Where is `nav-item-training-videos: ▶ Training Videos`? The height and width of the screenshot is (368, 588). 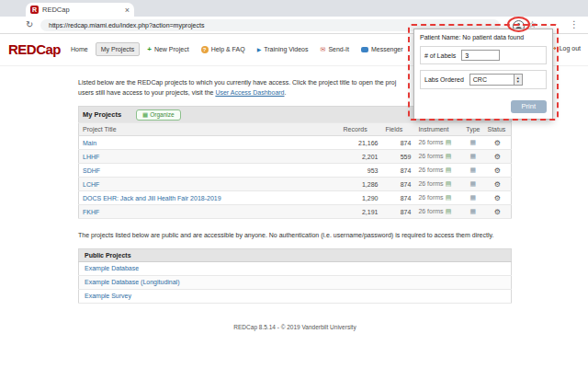 nav-item-training-videos: ▶ Training Videos is located at coordinates (283, 50).